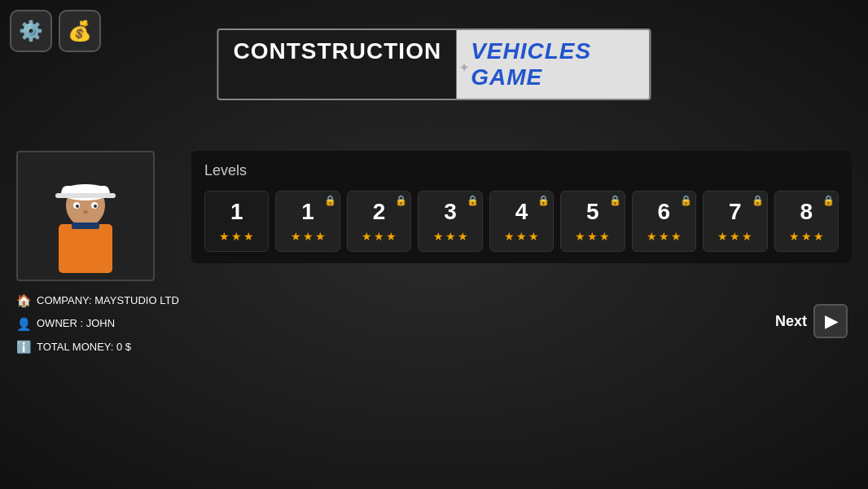 This screenshot has height=489, width=868. I want to click on level-card-5: 🔒4★★★, so click(521, 222).